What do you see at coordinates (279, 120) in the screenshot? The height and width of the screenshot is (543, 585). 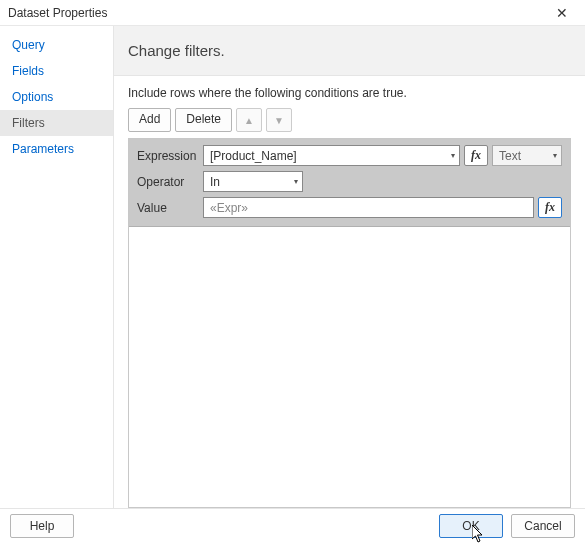 I see `arrow-down-icon: ▼` at bounding box center [279, 120].